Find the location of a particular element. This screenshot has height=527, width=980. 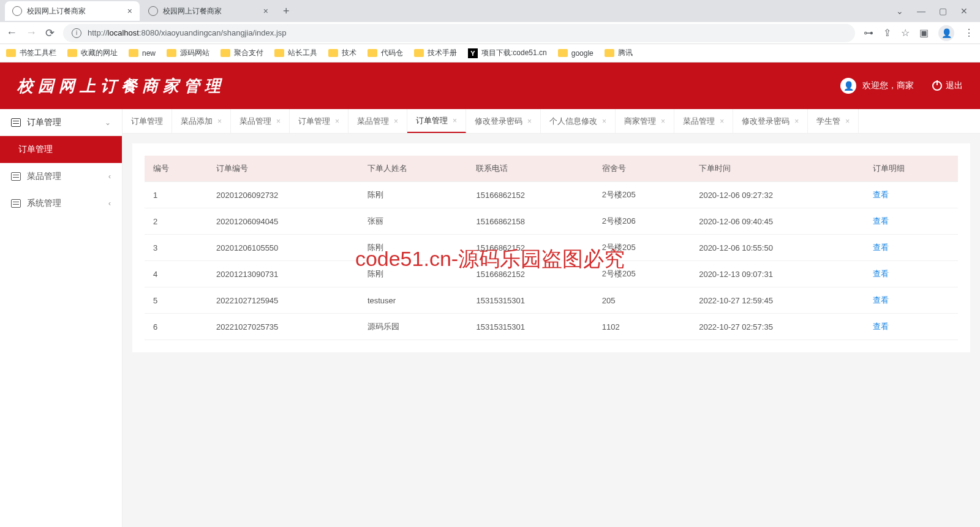

sidebar-item-system: 系统管理 ‹ is located at coordinates (61, 203).